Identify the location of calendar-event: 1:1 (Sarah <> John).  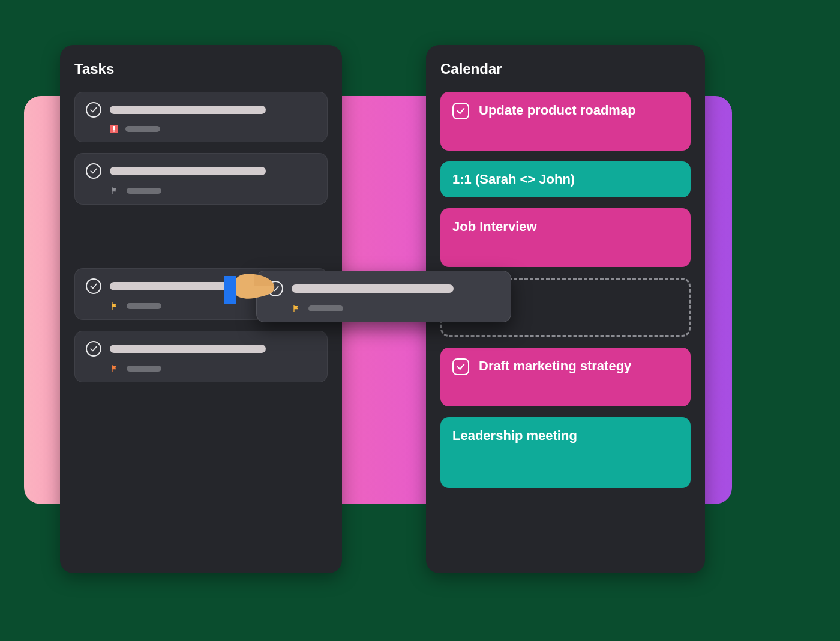
(565, 179).